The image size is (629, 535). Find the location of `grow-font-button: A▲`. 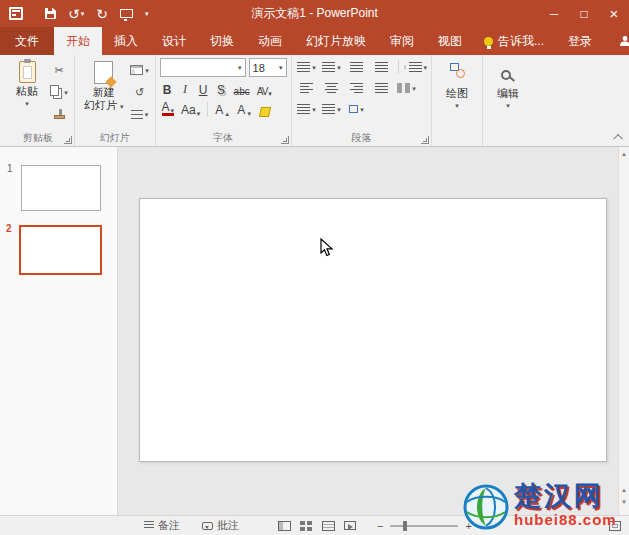

grow-font-button: A▲ is located at coordinates (222, 108).